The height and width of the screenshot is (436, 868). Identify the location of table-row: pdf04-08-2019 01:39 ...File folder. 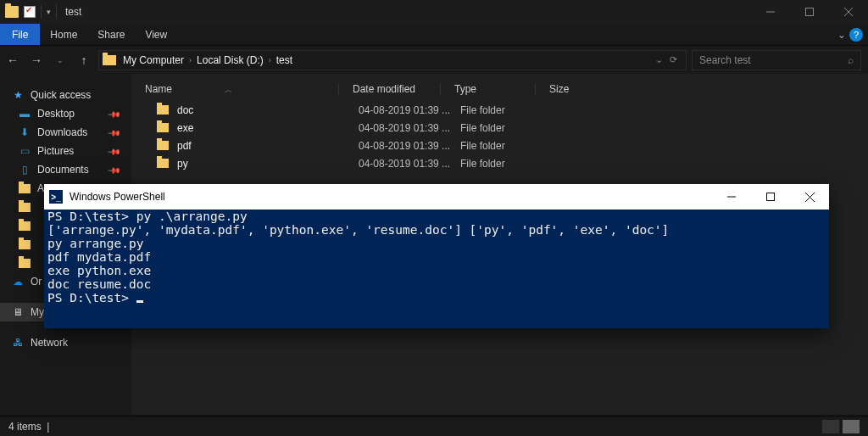
(500, 146).